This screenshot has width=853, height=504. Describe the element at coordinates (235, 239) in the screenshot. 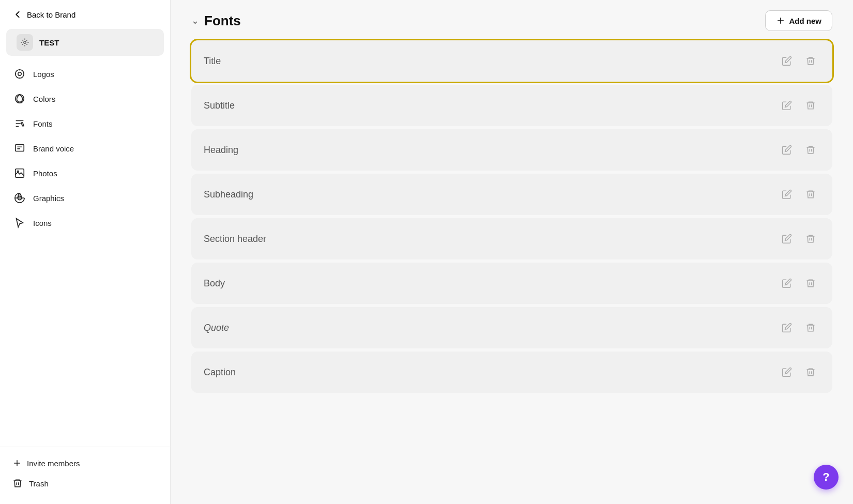

I see `font-row-name-section-header: Section header` at that location.